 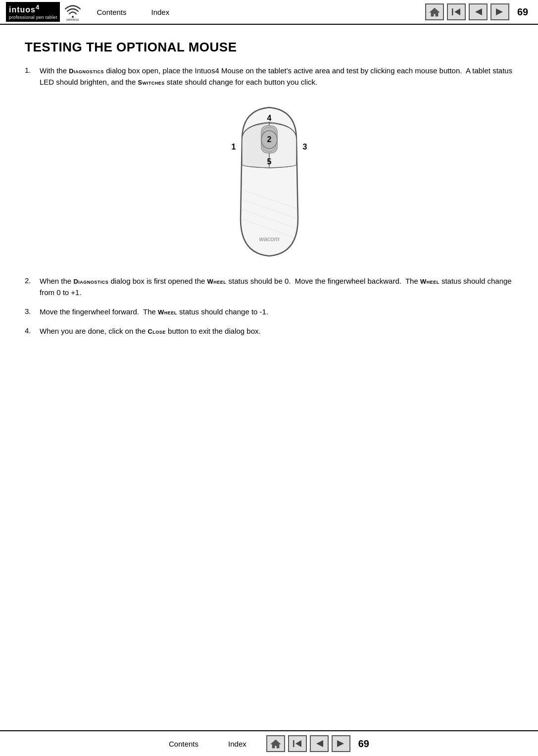 What do you see at coordinates (91, 281) in the screenshot?
I see `step-2-keyword-diagnostics: Diagnostics` at bounding box center [91, 281].